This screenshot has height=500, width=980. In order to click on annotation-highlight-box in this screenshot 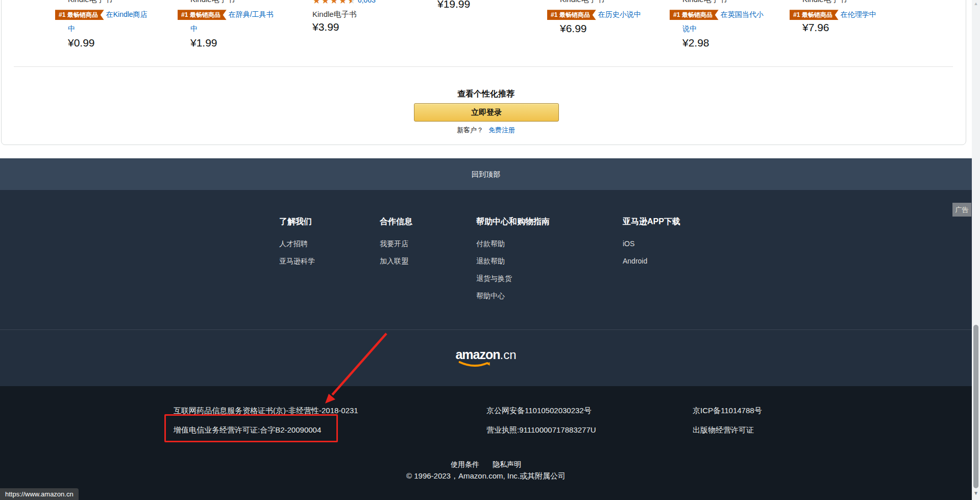, I will do `click(251, 428)`.